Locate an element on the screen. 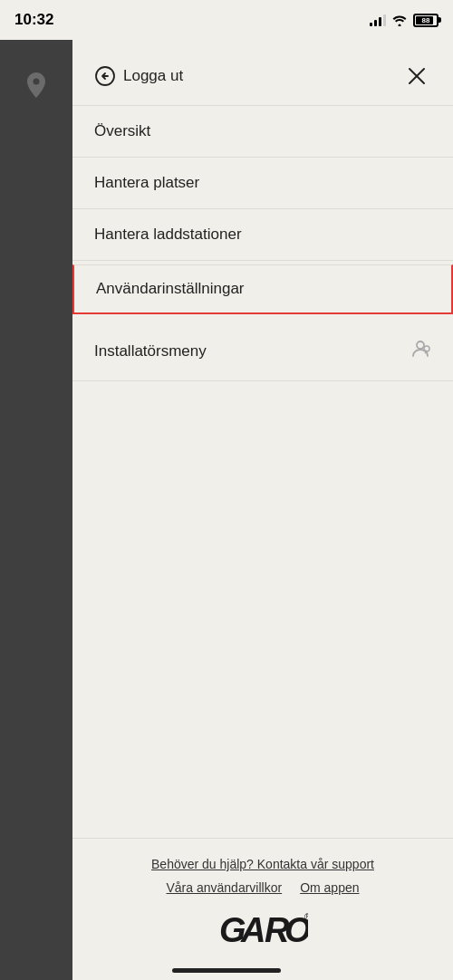  menu-item-hantera-platser-label: Hantera platser is located at coordinates (147, 183).